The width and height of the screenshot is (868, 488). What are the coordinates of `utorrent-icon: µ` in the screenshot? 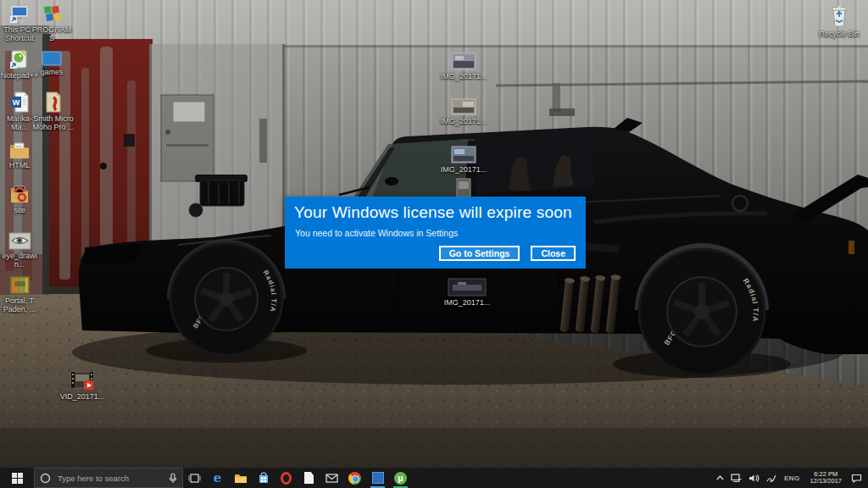 It's located at (400, 478).